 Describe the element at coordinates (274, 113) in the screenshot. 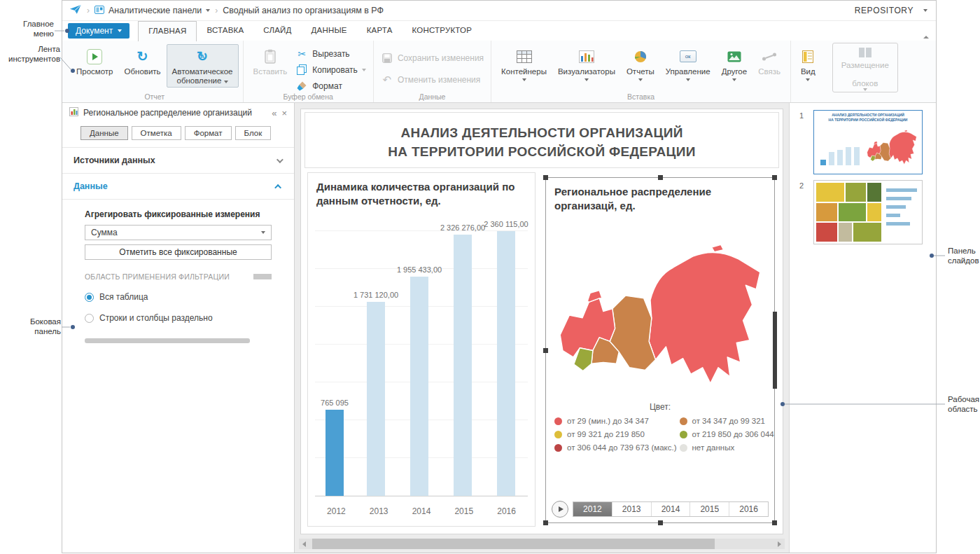

I see `collapse-panel-icon: «` at that location.